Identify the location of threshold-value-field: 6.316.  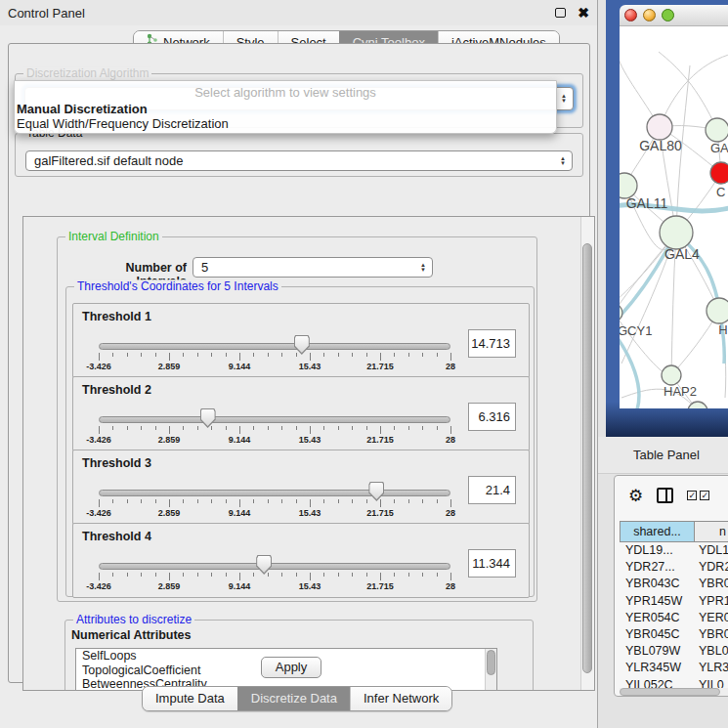
(492, 416).